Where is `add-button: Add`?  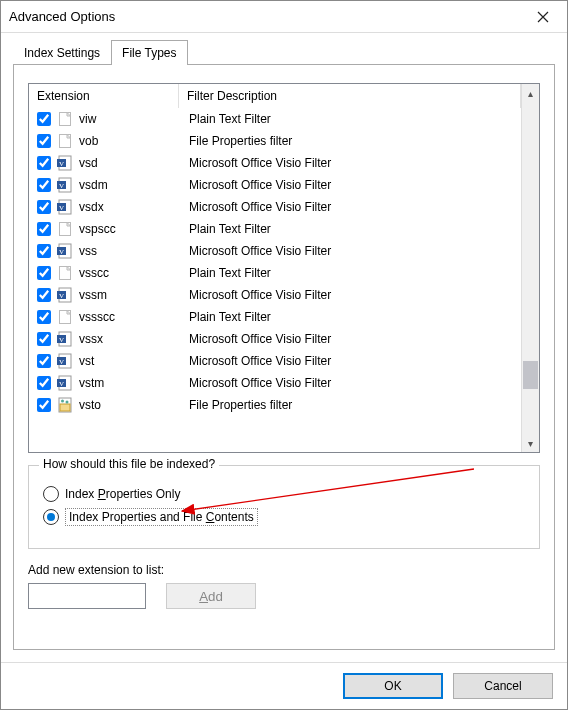
add-button: Add is located at coordinates (211, 596).